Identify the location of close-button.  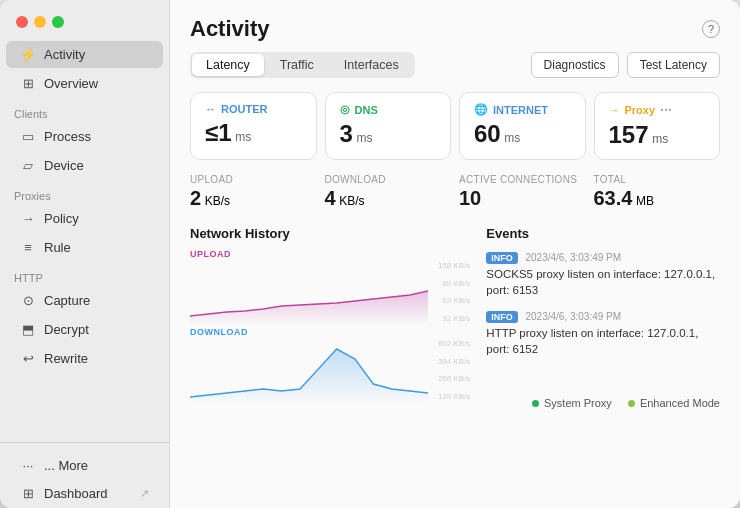
(22, 22).